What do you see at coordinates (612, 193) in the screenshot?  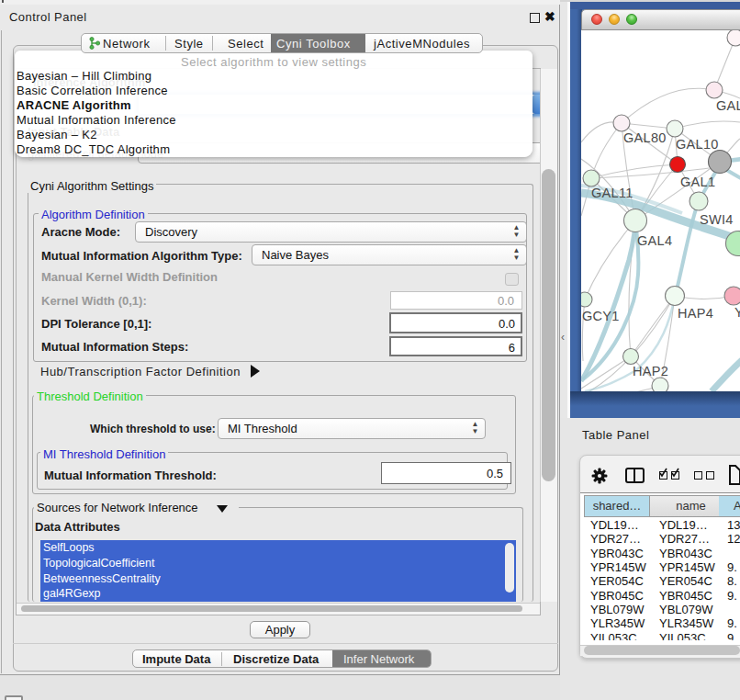 I see `svg-text: GAL11` at bounding box center [612, 193].